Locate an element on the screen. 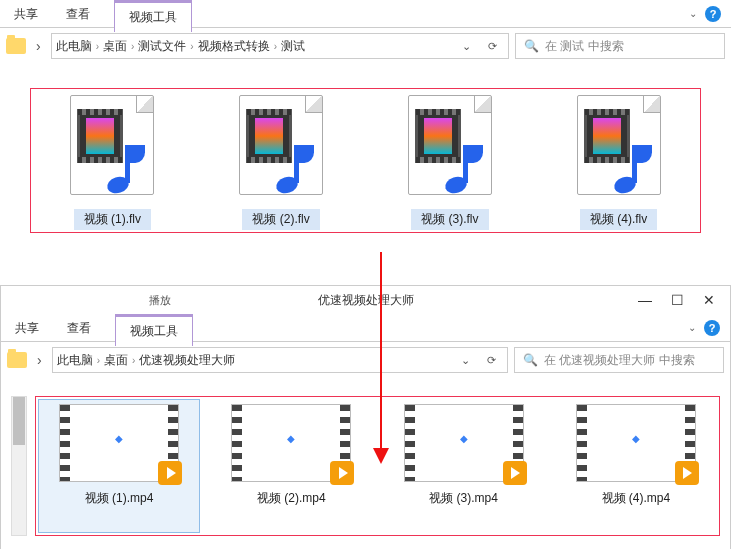  file-item: 视频 (4).flv is located at coordinates (618, 162).